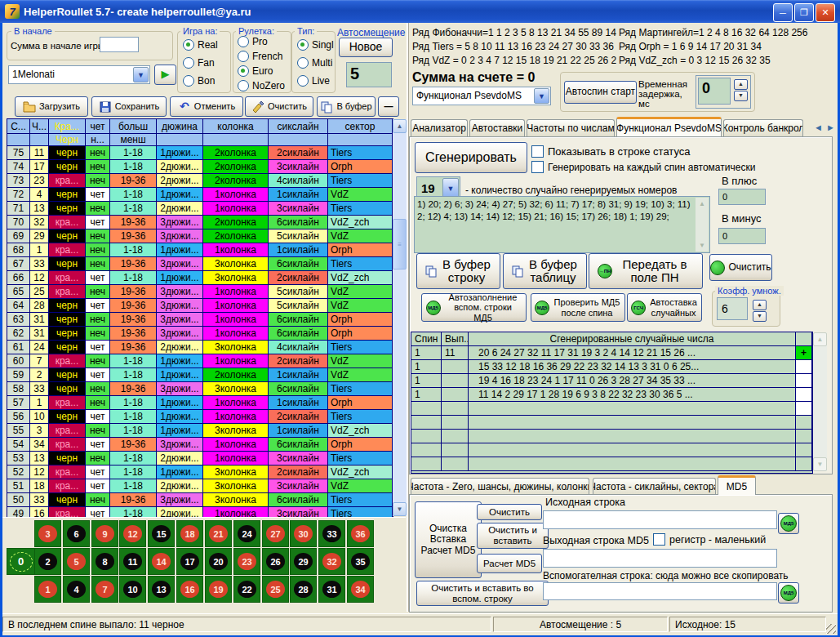 The image size is (840, 637). Describe the element at coordinates (400, 318) in the screenshot. I see `spin-table-scrollbar: ▲ ≡ ▼` at that location.